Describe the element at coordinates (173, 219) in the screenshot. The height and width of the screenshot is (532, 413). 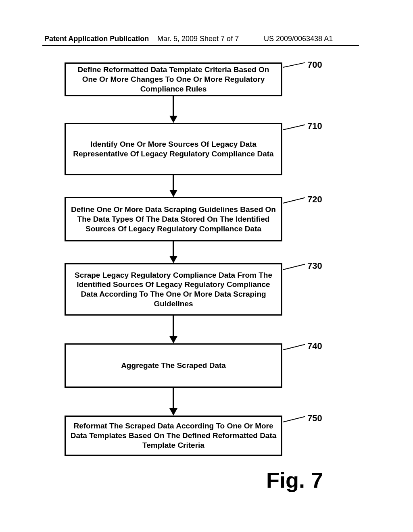
I see `flow-step-720: Define One Or More Data Scraping Guideli…` at that location.